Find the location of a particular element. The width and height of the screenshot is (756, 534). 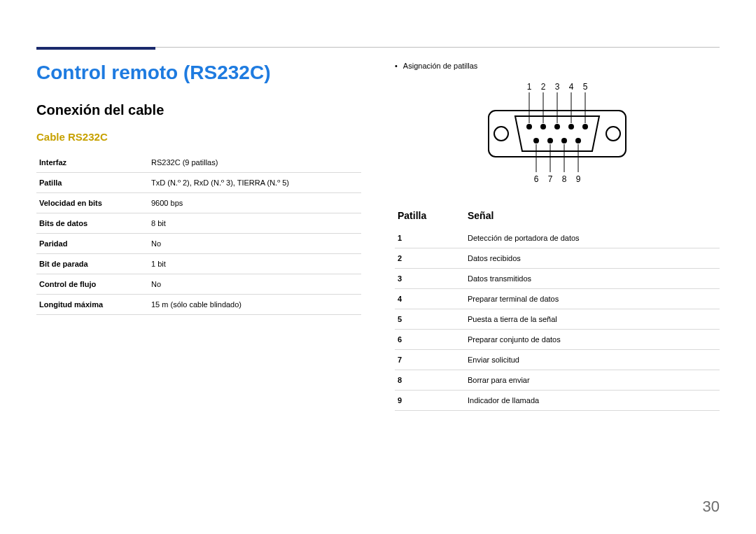

table-row: ParidadNo is located at coordinates (199, 244).